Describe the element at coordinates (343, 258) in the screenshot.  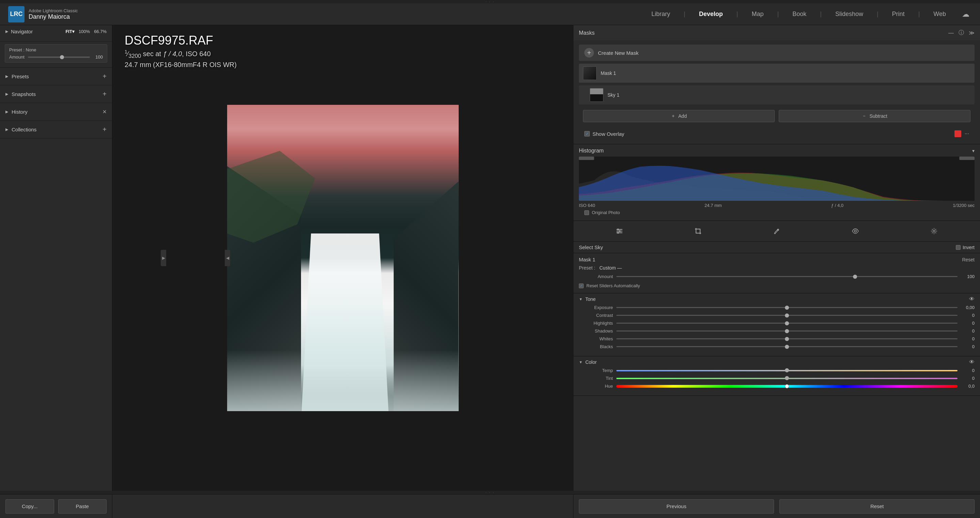
I see `photo-container` at that location.